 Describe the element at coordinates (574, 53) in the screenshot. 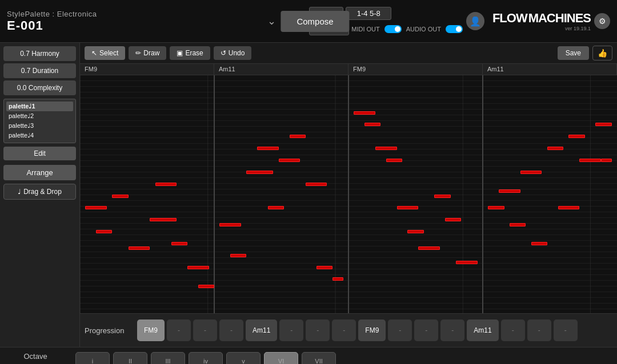

I see `save-button: Save` at that location.